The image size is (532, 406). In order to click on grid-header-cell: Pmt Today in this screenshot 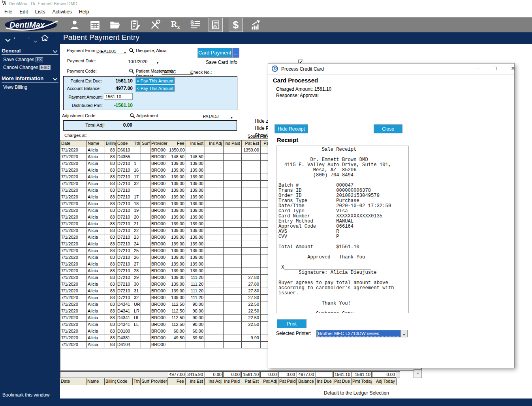, I will do `click(362, 382)`.